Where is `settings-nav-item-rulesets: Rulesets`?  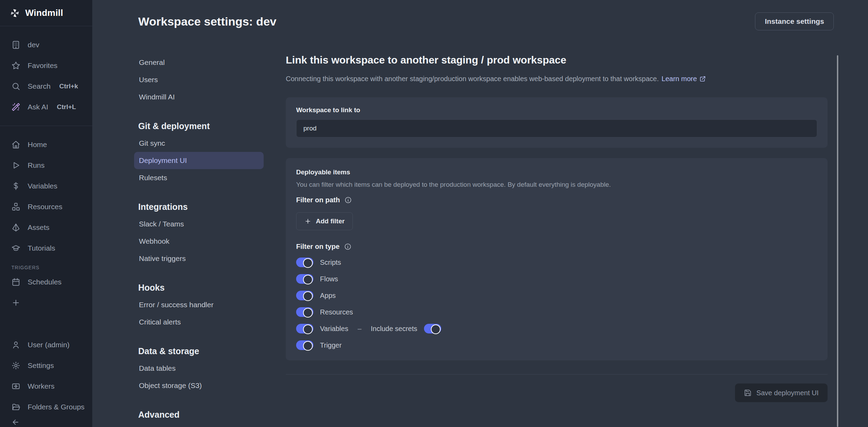 settings-nav-item-rulesets: Rulesets is located at coordinates (199, 178).